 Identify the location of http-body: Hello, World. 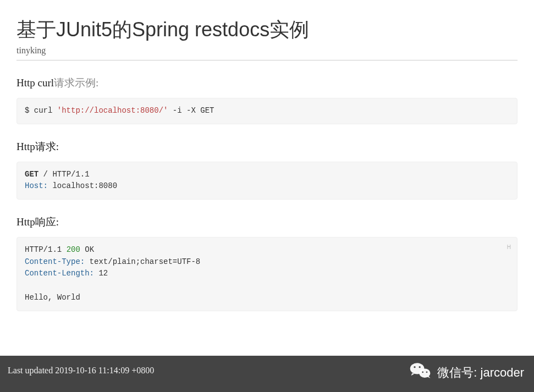
(53, 297).